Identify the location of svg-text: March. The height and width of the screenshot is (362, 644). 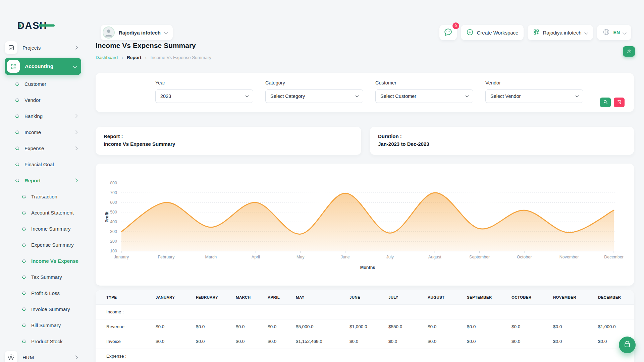
(211, 257).